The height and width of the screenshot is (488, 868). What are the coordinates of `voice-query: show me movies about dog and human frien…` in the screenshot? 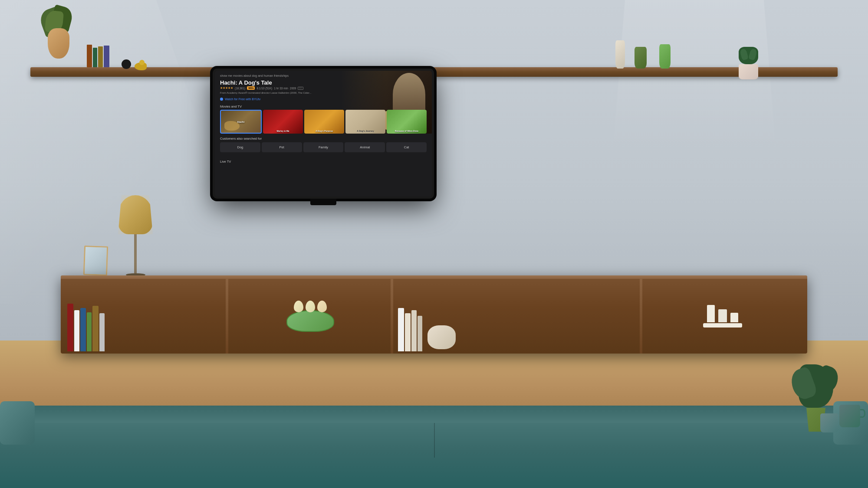 It's located at (254, 75).